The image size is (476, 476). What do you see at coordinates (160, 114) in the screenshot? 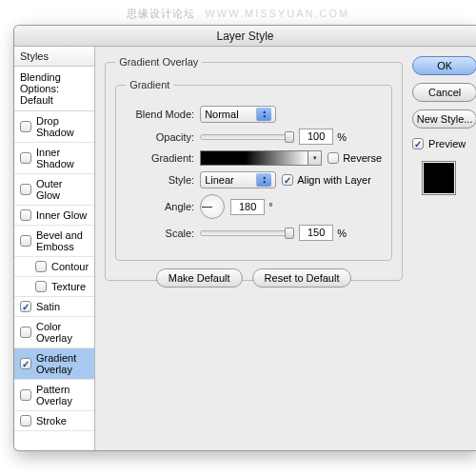
I see `blend-mode-label: Blend Mode:` at bounding box center [160, 114].